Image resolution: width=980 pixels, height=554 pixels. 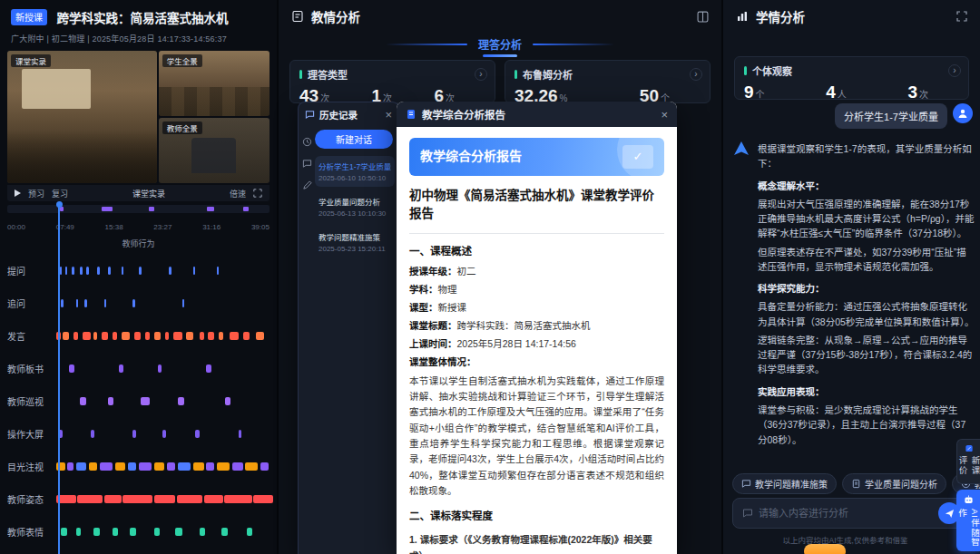 I want to click on video-main-view: 课堂实录, so click(x=82, y=117).